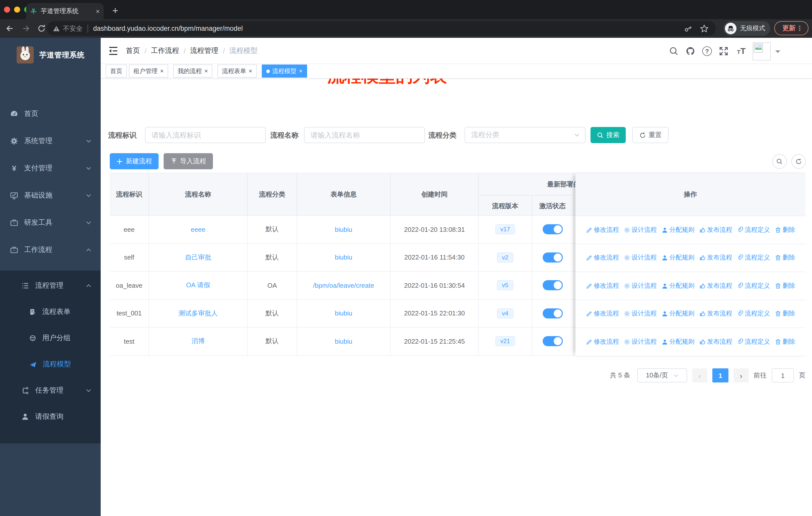  Describe the element at coordinates (98, 11) in the screenshot. I see `tab-close-icon: ×` at that location.